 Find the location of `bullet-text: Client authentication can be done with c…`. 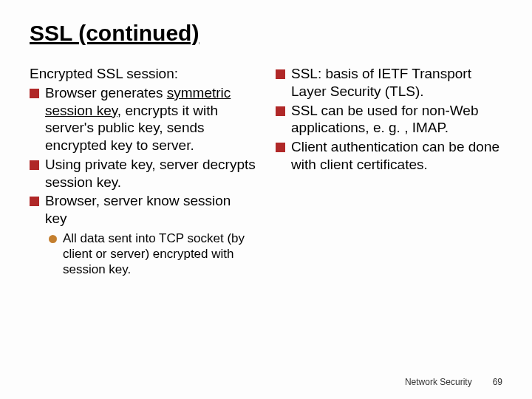

bullet-text: Client authentication can be done with c… is located at coordinates (397, 156).